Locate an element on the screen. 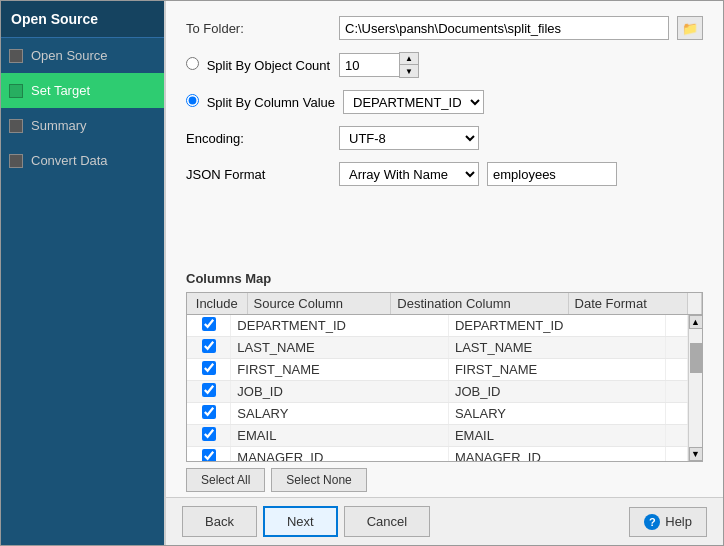 The width and height of the screenshot is (724, 546). json-format-label: JSON Format is located at coordinates (258, 174).